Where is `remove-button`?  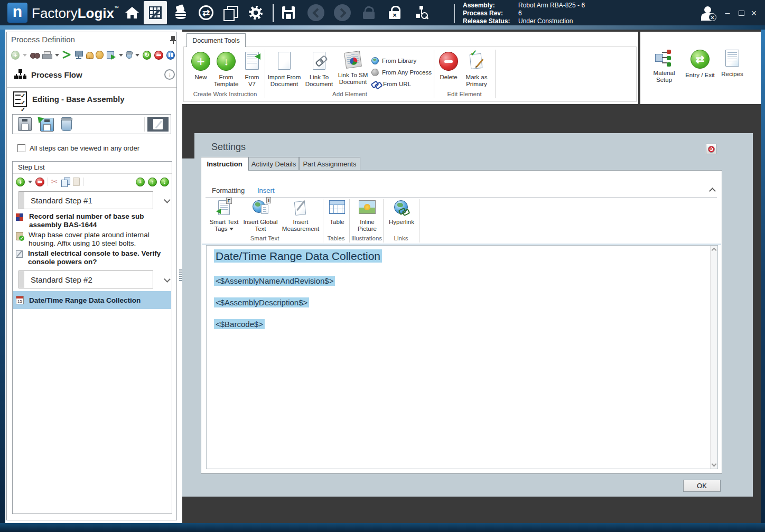
remove-button is located at coordinates (158, 55).